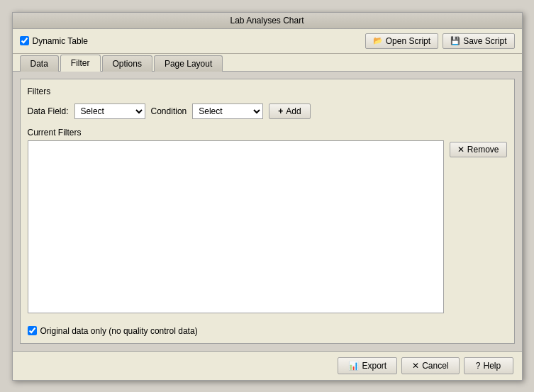 The height and width of the screenshot is (392, 534). Describe the element at coordinates (478, 41) in the screenshot. I see `save-script-button: 💾 Save Script` at that location.